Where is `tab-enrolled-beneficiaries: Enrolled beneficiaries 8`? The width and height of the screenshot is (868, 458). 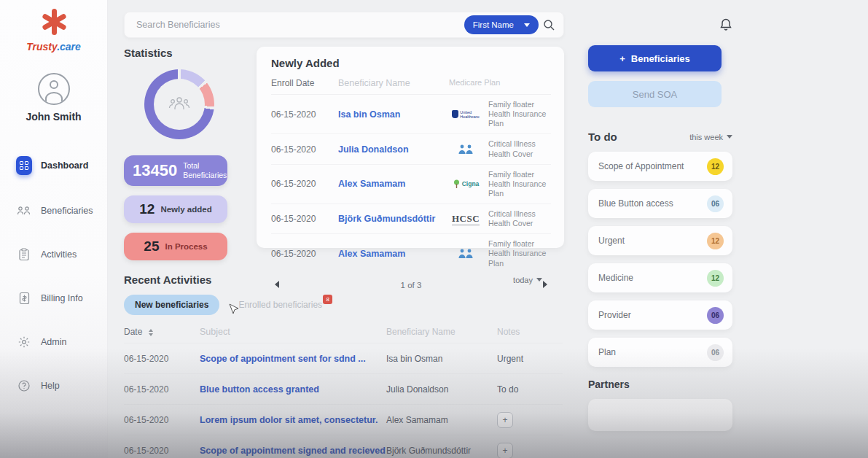 tab-enrolled-beneficiaries: Enrolled beneficiaries 8 is located at coordinates (280, 305).